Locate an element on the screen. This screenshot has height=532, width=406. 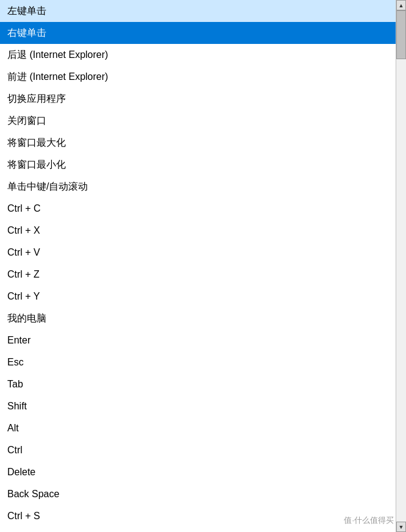
list-item: 我的电脑 is located at coordinates (198, 318).